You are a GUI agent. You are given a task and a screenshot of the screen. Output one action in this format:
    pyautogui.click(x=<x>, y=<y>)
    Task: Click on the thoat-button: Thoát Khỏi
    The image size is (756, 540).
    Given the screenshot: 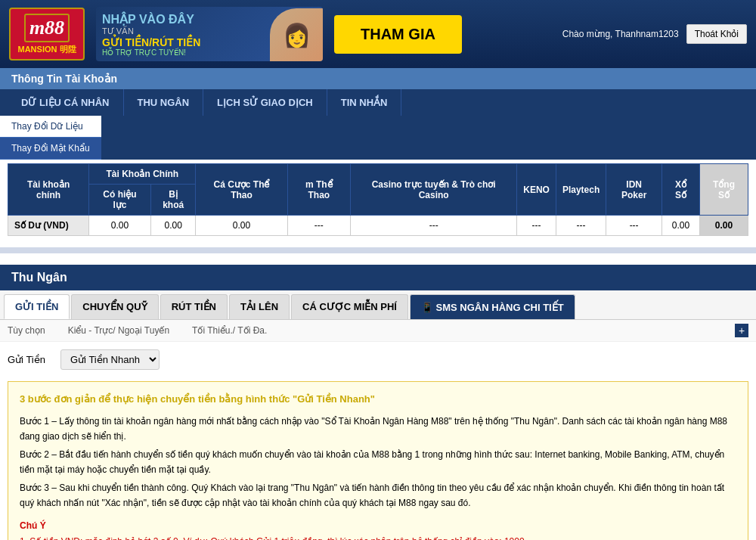 What is the action you would take?
    pyautogui.click(x=717, y=34)
    